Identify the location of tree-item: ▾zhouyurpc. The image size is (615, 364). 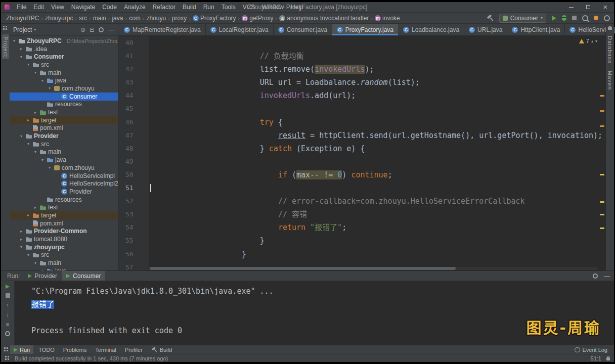
(64, 247).